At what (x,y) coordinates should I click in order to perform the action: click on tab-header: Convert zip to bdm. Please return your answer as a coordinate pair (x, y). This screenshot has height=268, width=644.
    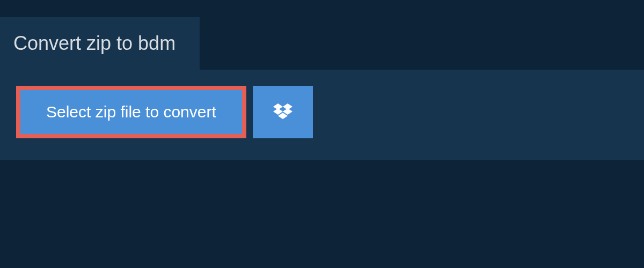
    Looking at the image, I should click on (100, 43).